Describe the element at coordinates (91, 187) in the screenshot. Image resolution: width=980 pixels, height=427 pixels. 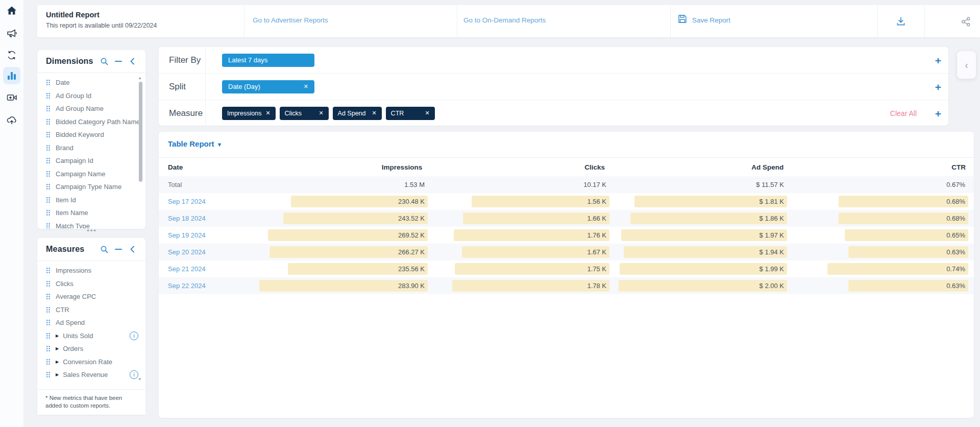
I see `dimension-item: Campaign Type Name` at that location.